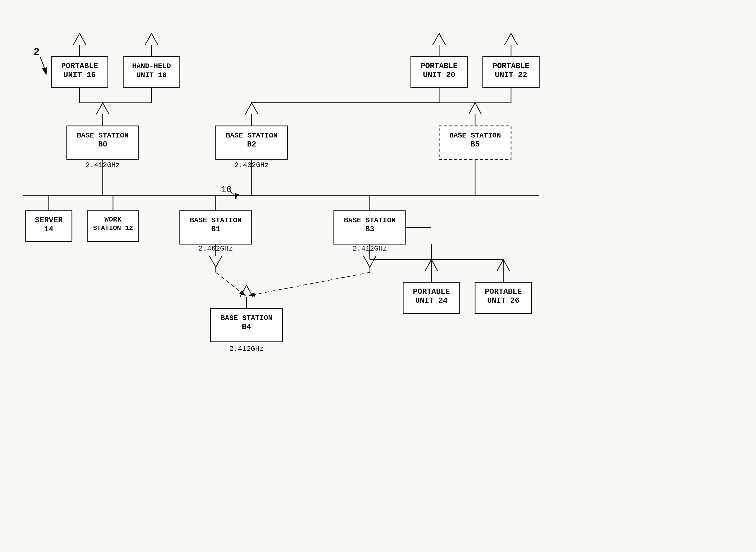  Describe the element at coordinates (49, 229) in the screenshot. I see `svg-text: 14` at that location.